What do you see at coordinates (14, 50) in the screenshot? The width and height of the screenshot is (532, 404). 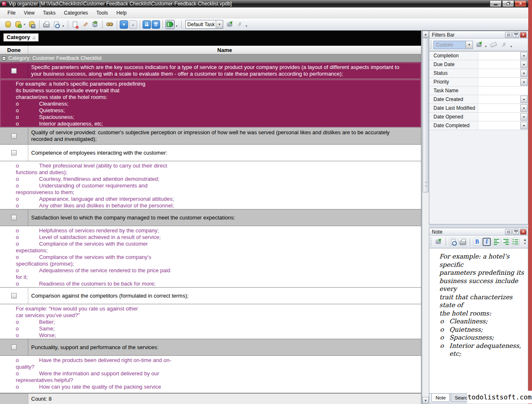 I see `column-header-done: Done` at bounding box center [14, 50].